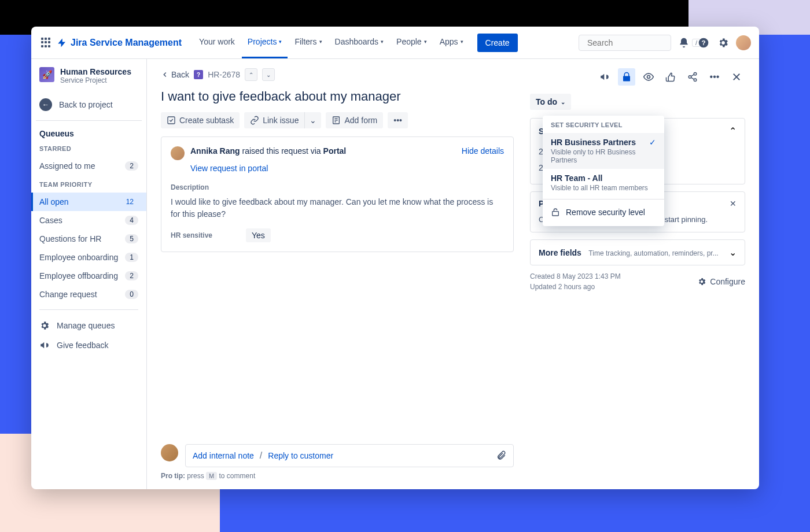  I want to click on notifications-icon, so click(684, 43).